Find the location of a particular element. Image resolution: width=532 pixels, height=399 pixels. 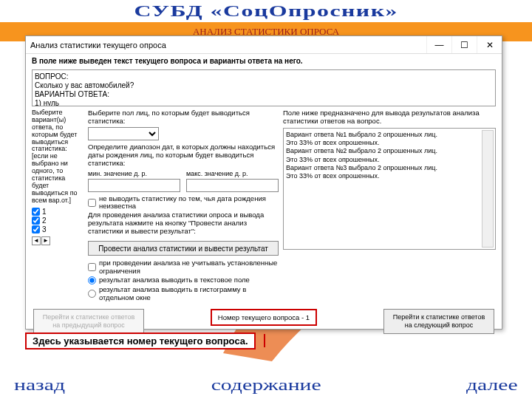

min-date-input is located at coordinates (134, 185).